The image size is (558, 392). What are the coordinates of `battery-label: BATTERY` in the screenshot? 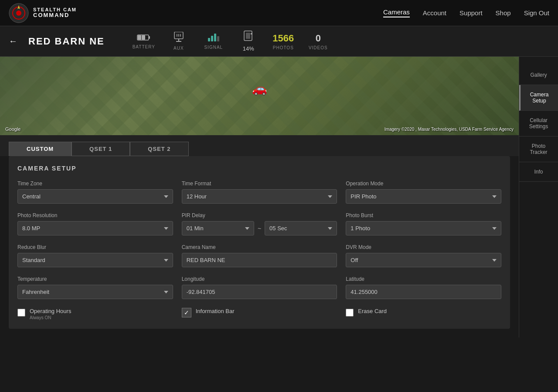 It's located at (144, 47).